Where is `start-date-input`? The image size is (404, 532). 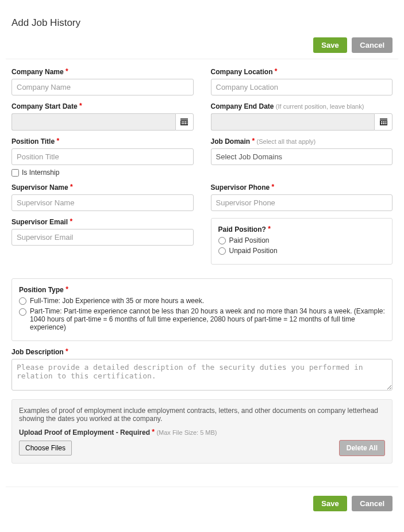
start-date-input is located at coordinates (93, 122).